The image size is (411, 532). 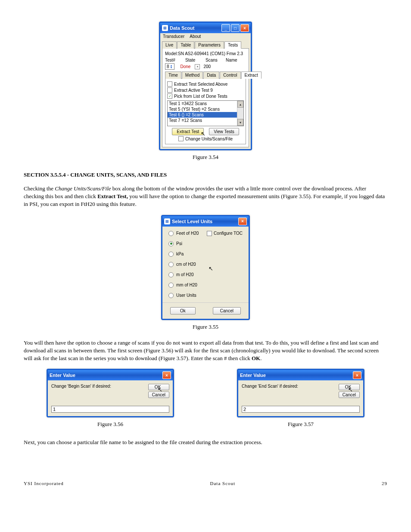 I want to click on model-line: Model:SN AS2-609441 (COM1) Fmw 2.3, so click(x=206, y=53).